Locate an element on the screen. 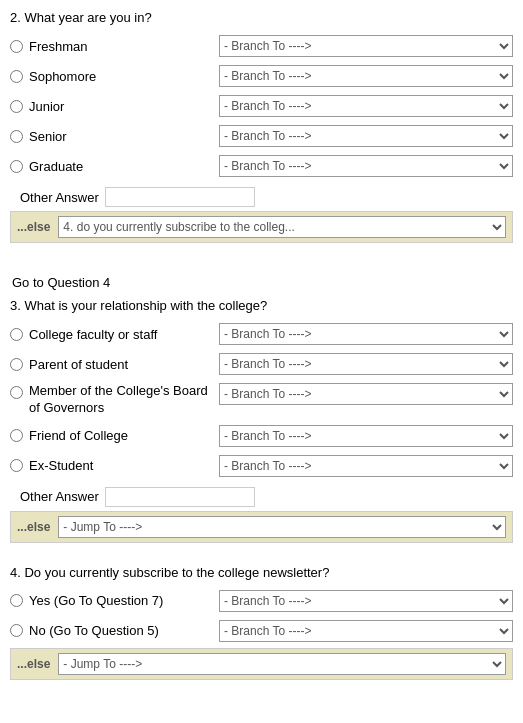 The width and height of the screenshot is (523, 723). q2-text: What year are you in? is located at coordinates (88, 18).